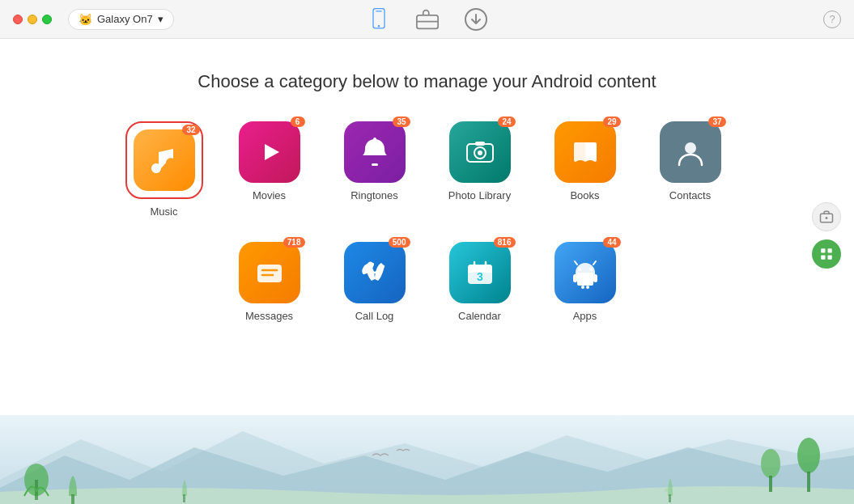 The height and width of the screenshot is (504, 854). What do you see at coordinates (690, 152) in the screenshot?
I see `contacts-icon-wrapper: 37` at bounding box center [690, 152].